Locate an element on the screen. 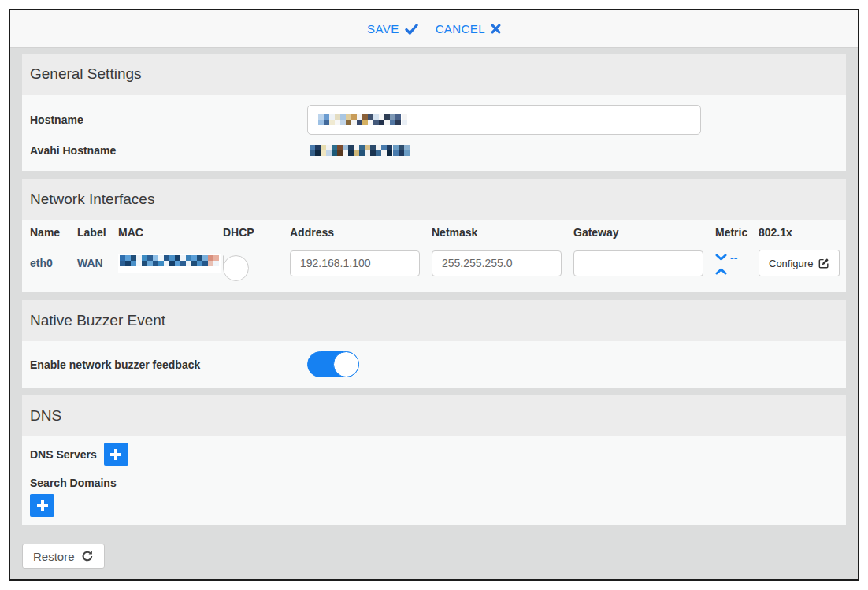 The height and width of the screenshot is (590, 868). checkmark-icon is located at coordinates (411, 29).